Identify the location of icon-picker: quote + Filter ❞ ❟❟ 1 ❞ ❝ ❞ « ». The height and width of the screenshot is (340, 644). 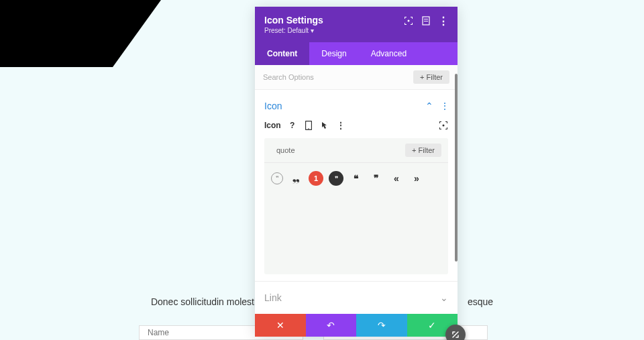
(356, 207).